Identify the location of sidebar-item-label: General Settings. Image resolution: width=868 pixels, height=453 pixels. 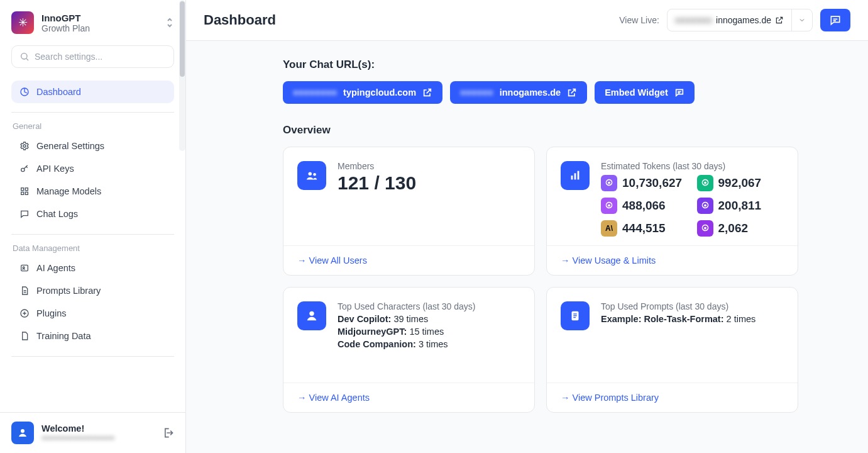
(70, 146).